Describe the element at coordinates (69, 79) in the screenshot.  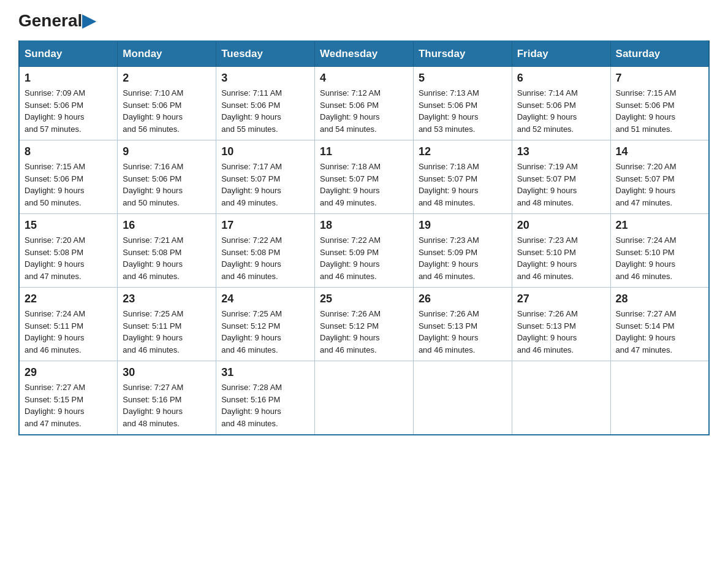
I see `day-number: 1` at that location.